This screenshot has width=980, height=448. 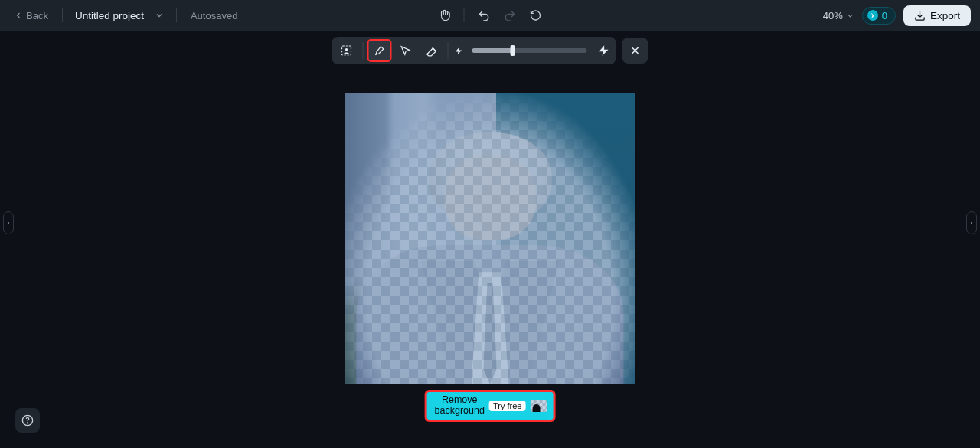 I want to click on undo-icon, so click(x=484, y=15).